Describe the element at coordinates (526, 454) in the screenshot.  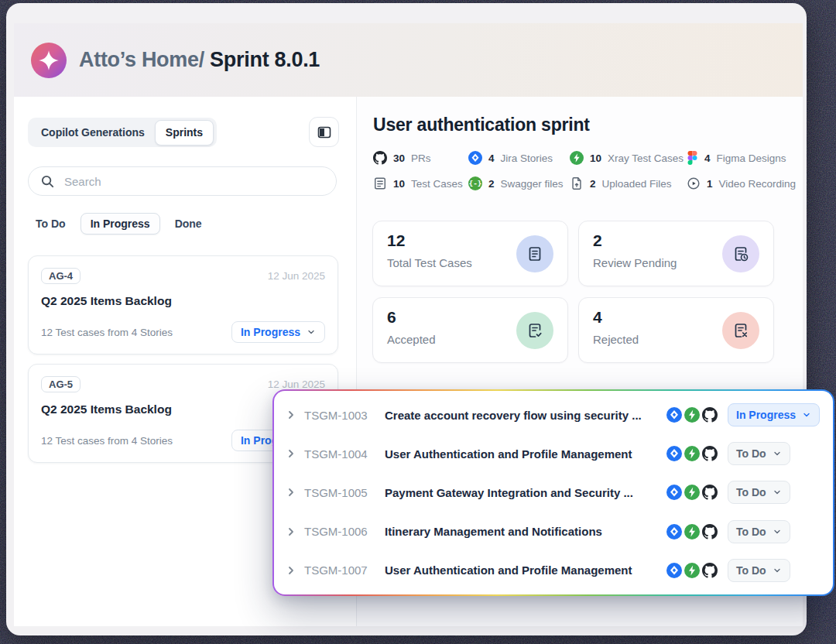
I see `test-case-title: User Authentication and Profile Manageme…` at that location.